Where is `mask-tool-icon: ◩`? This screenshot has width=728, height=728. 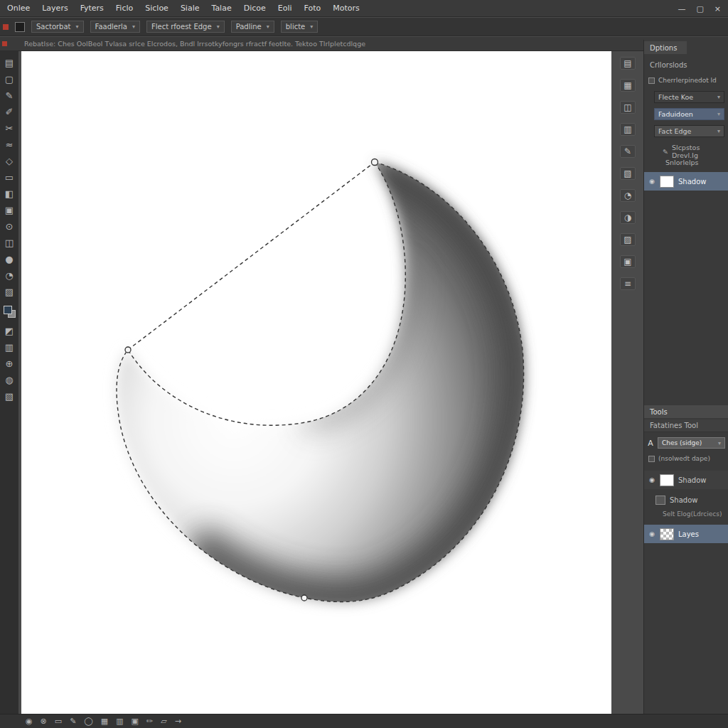
mask-tool-icon: ◩ is located at coordinates (9, 331).